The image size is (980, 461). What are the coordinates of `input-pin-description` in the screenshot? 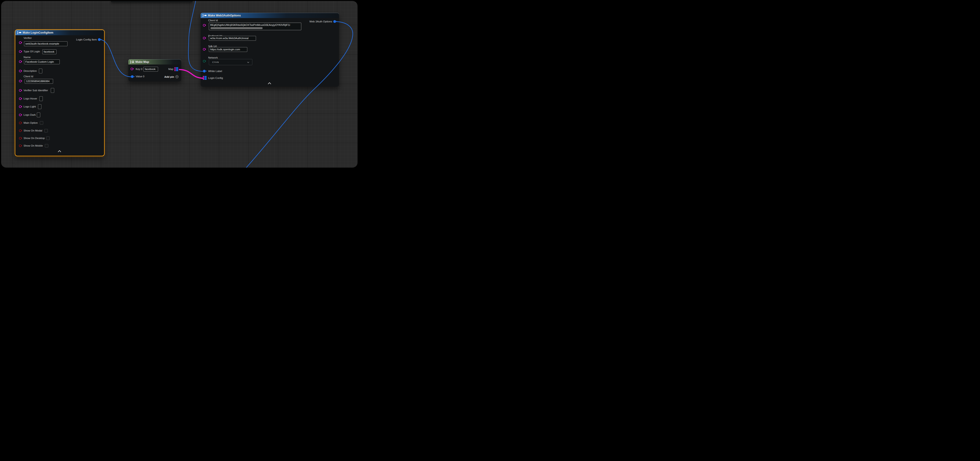 It's located at (21, 71).